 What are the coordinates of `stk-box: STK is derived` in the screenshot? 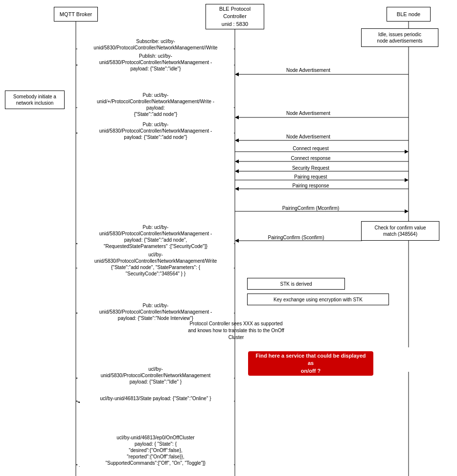 It's located at (296, 284).